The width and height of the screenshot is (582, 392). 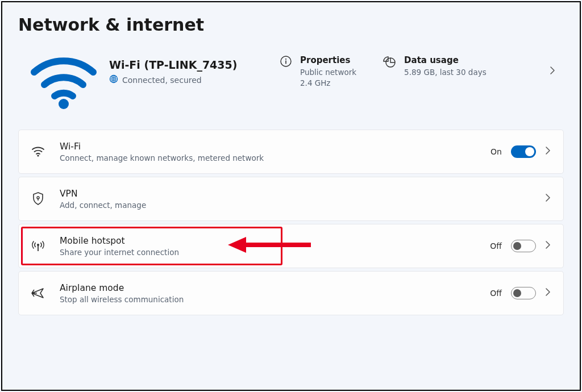 What do you see at coordinates (269, 158) in the screenshot?
I see `row-subtitle: Connect, manage known networks, metered …` at bounding box center [269, 158].